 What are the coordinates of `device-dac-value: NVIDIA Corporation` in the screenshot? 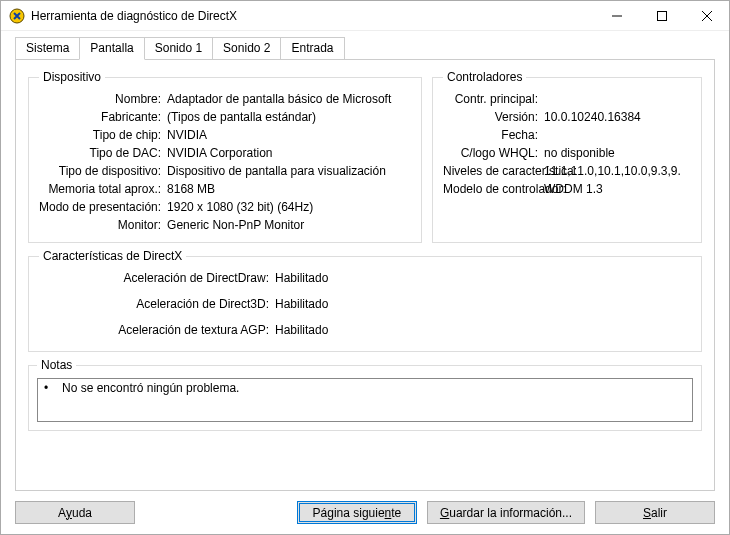 It's located at (289, 153).